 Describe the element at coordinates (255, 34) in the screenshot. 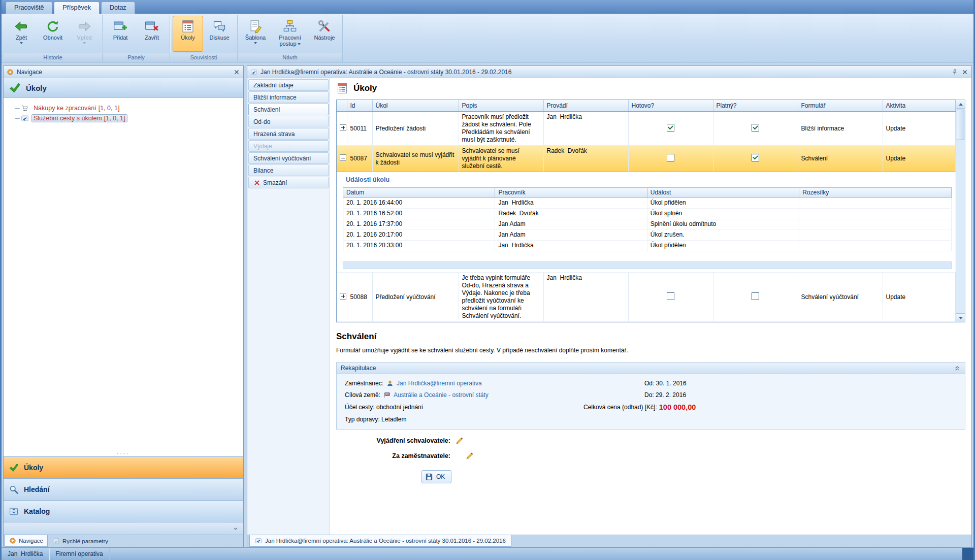

I see `template-button: Šablona` at that location.